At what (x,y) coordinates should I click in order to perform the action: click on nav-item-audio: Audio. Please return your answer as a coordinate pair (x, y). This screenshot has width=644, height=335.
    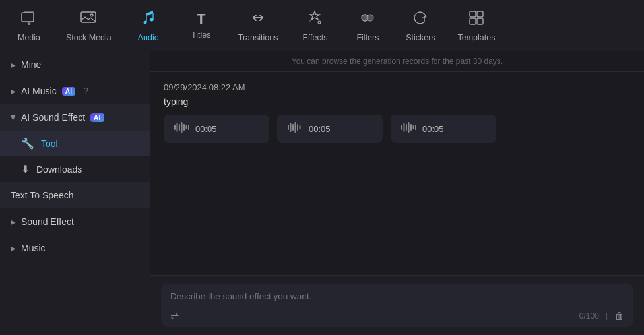
    Looking at the image, I should click on (148, 26).